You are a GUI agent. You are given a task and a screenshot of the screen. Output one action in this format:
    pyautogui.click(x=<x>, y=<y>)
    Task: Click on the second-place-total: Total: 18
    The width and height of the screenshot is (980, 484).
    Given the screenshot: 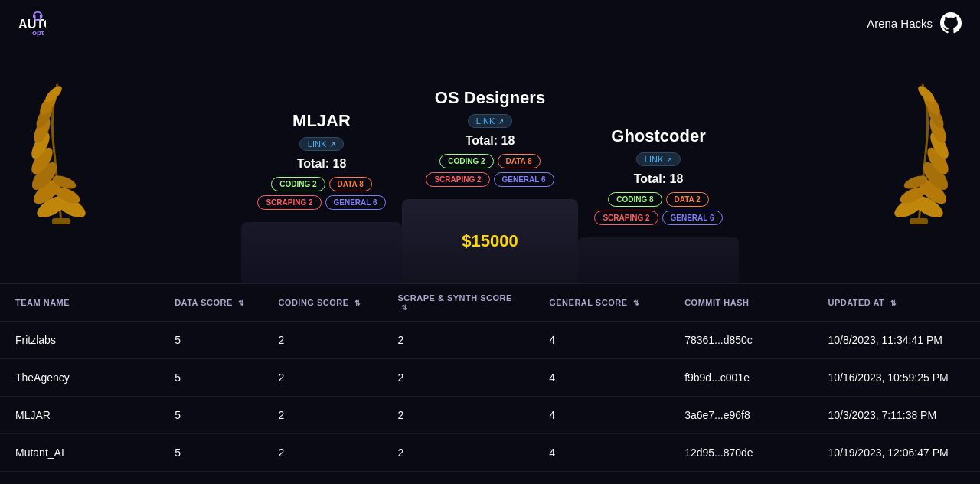 What is the action you would take?
    pyautogui.click(x=322, y=164)
    